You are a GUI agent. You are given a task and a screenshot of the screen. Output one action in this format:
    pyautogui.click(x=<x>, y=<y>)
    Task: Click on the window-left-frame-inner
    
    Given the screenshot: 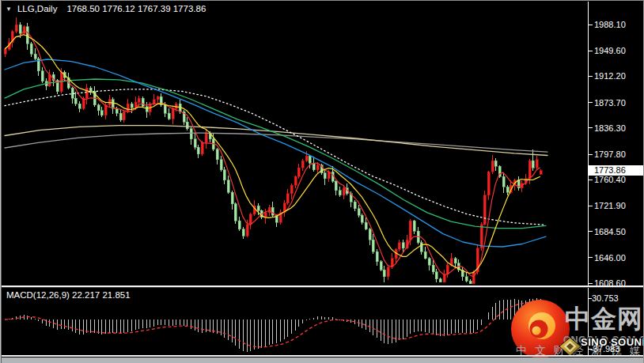 What is the action you would take?
    pyautogui.click(x=2, y=182)
    